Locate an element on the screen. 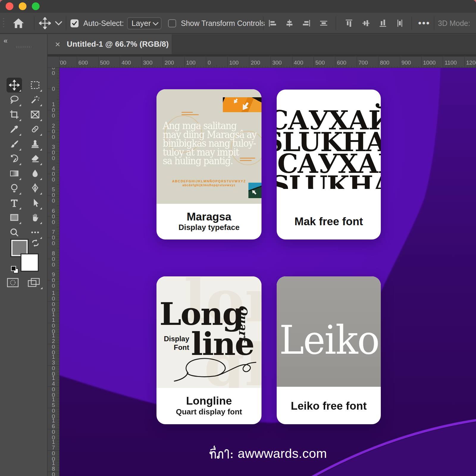  spot-healing-brush-tool is located at coordinates (35, 129).